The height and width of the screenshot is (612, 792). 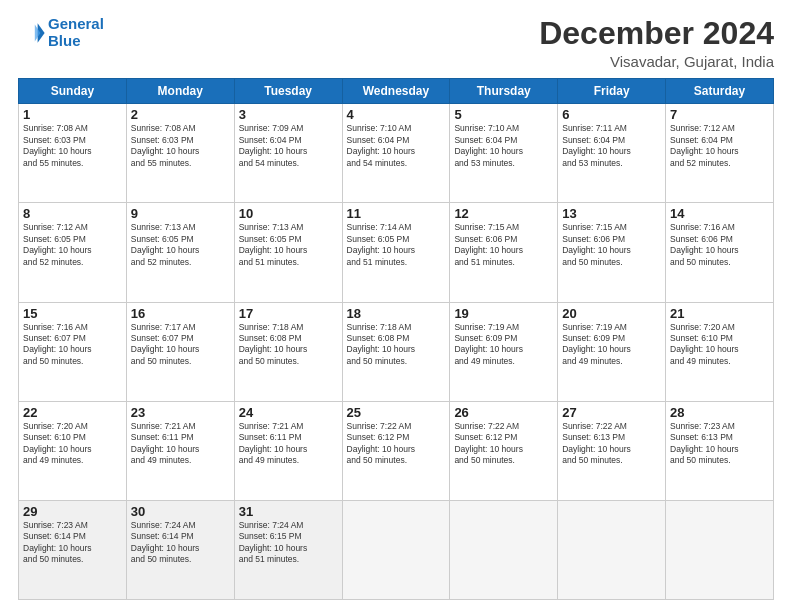 What do you see at coordinates (288, 146) in the screenshot?
I see `day-info: Sunrise: 7:09 AM Sunset: 6:04 PM Dayligh…` at bounding box center [288, 146].